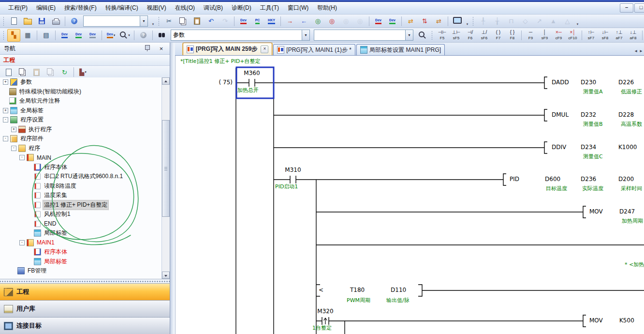 The image size is (644, 334). I want to click on paste-info-icon, so click(50, 72).